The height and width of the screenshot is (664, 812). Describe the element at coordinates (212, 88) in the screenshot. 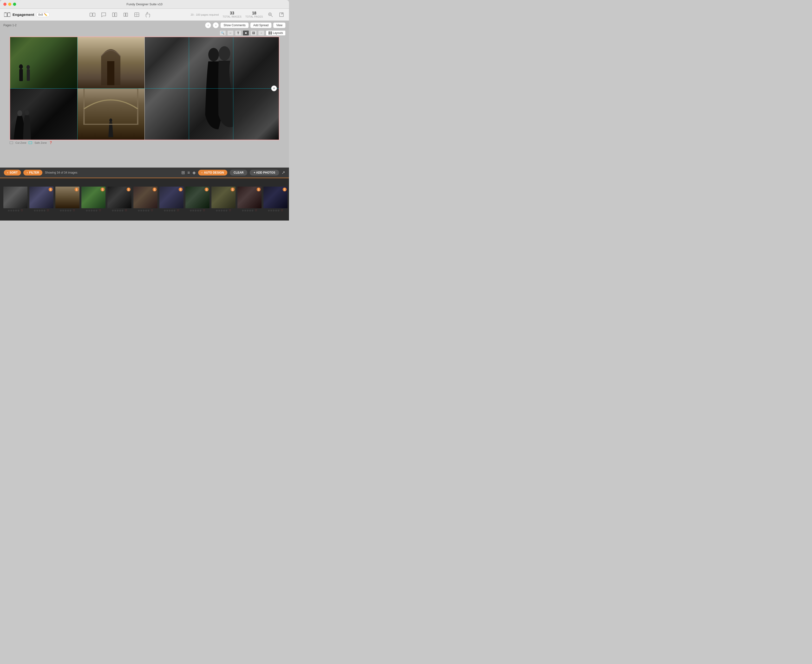

I see `right-photo-main` at that location.